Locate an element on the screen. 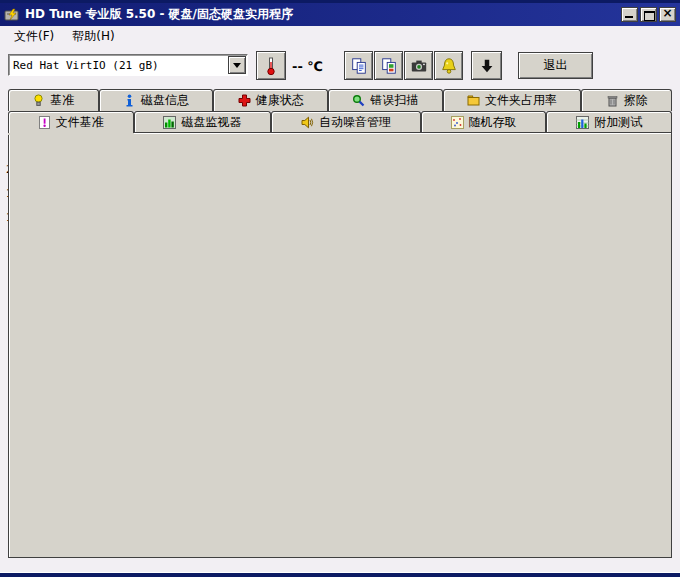 The height and width of the screenshot is (577, 680). thermometer-icon is located at coordinates (271, 66).